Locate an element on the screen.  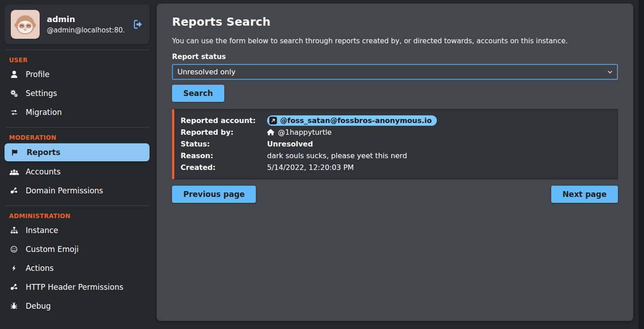
sidebar-item-label: Profile is located at coordinates (38, 74).